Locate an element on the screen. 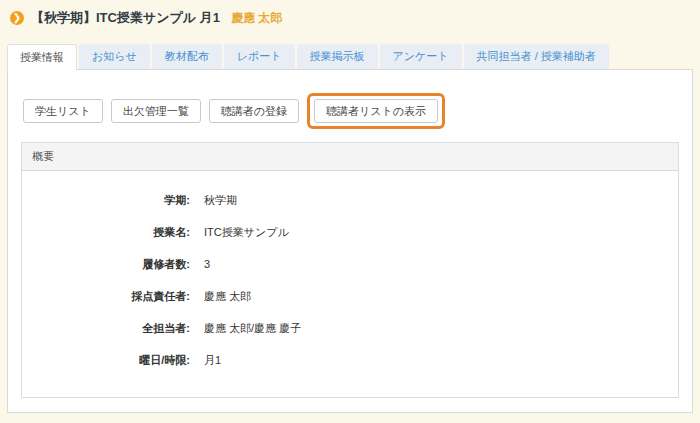 This screenshot has height=423, width=700. toolbar: 学生リスト 出欠管理一覧 聴講者の登録 聴講者リストの表示 is located at coordinates (358, 111).